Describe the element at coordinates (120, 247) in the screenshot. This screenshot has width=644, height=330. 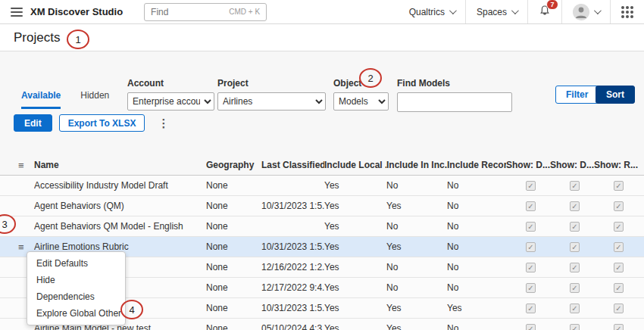
I see `cell-name: Airline Emotions Rubric` at that location.